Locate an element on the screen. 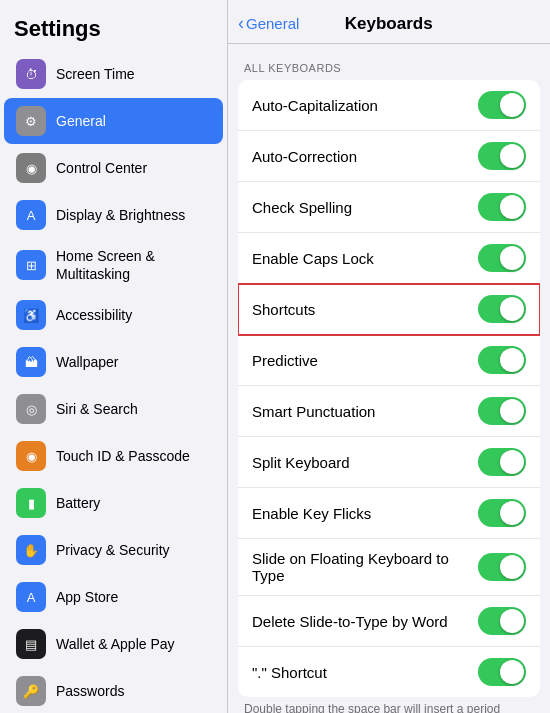 Image resolution: width=550 pixels, height=713 pixels. row-label-caps-lock: Enable Caps Lock is located at coordinates (365, 258).